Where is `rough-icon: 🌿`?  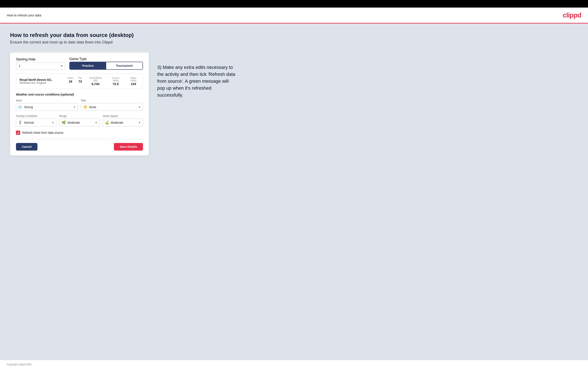 rough-icon: 🌿 is located at coordinates (64, 123).